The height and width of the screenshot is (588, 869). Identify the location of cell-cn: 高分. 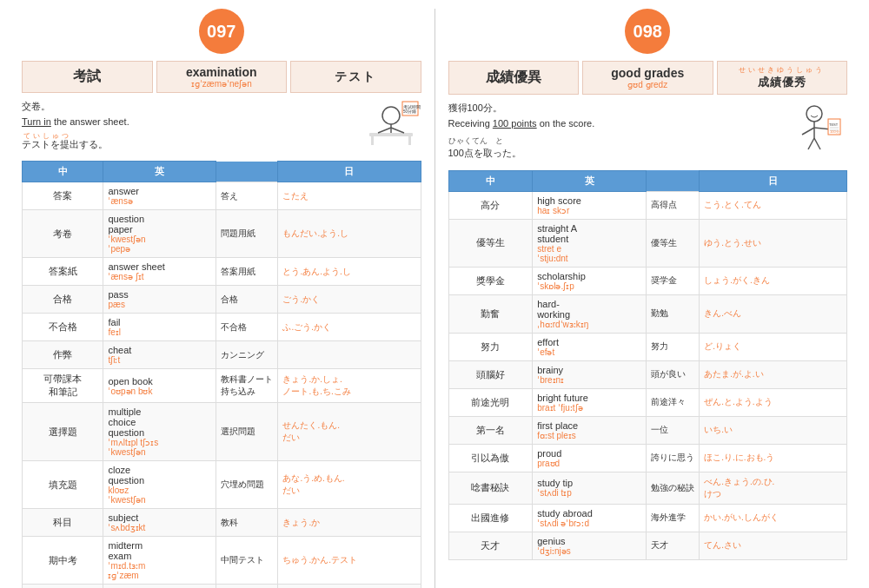
(490, 205).